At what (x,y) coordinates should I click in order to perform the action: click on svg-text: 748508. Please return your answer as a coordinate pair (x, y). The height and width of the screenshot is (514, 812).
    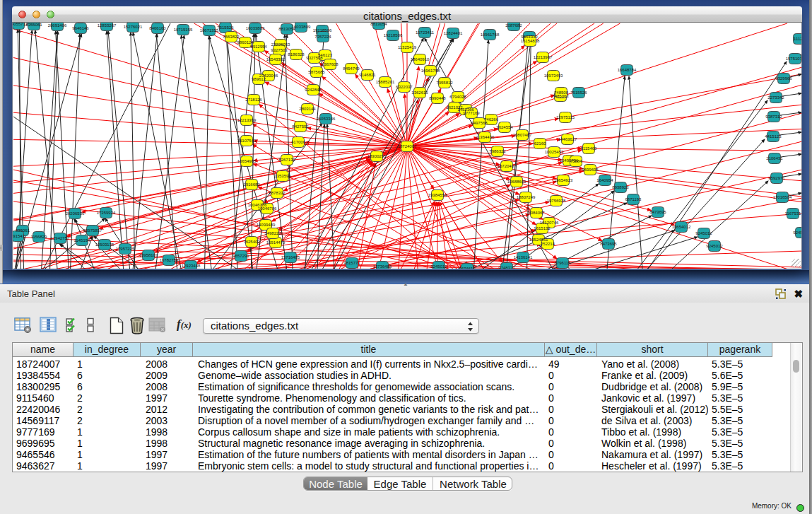
    Looking at the image, I should click on (561, 93).